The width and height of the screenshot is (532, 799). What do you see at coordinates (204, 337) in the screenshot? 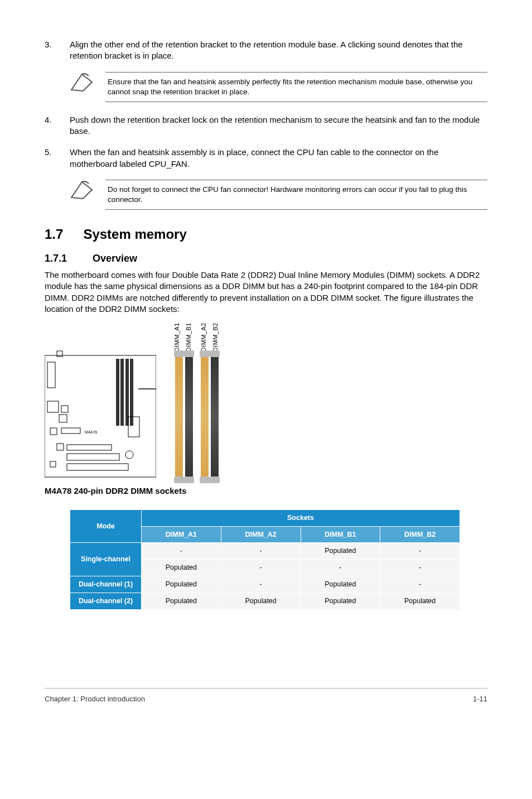
I see `dimm-label-a2: DIMM_A2` at bounding box center [204, 337].